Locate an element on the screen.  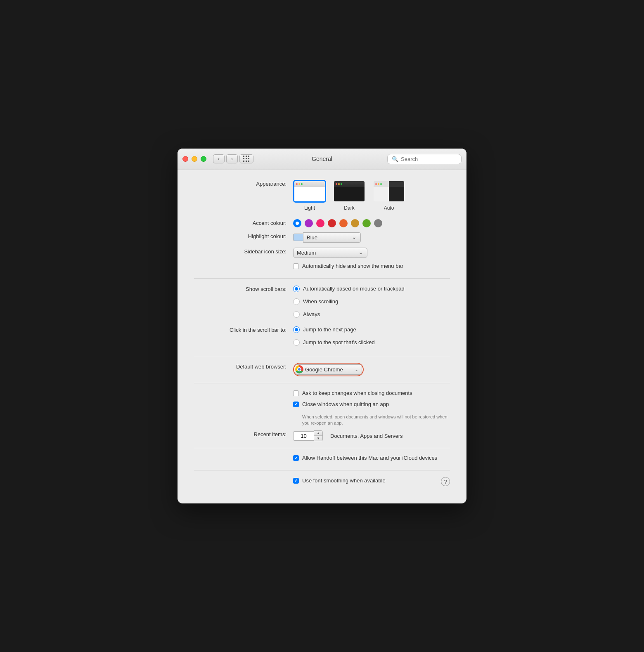
accent-orange is located at coordinates (343, 223).